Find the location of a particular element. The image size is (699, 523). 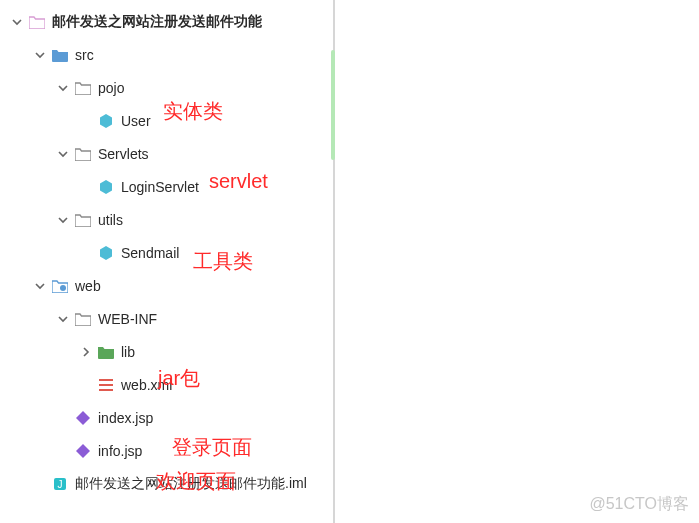

tree-label: lib is located at coordinates (128, 352).